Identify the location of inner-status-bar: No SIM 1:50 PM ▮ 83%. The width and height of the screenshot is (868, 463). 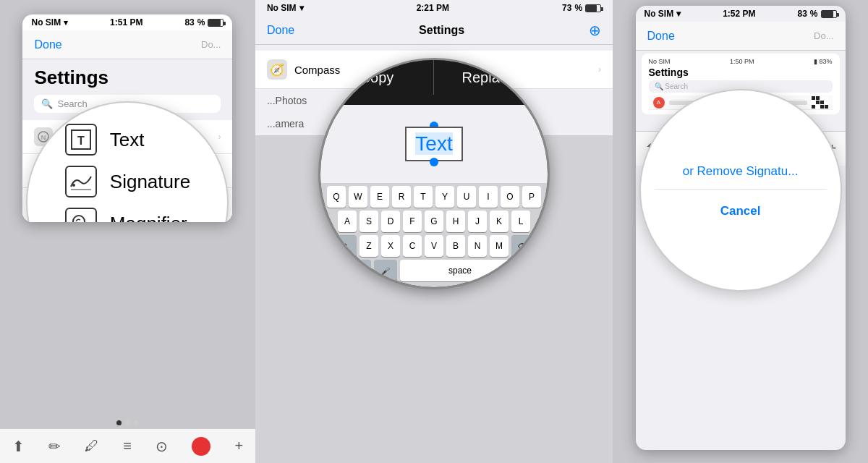
(741, 61).